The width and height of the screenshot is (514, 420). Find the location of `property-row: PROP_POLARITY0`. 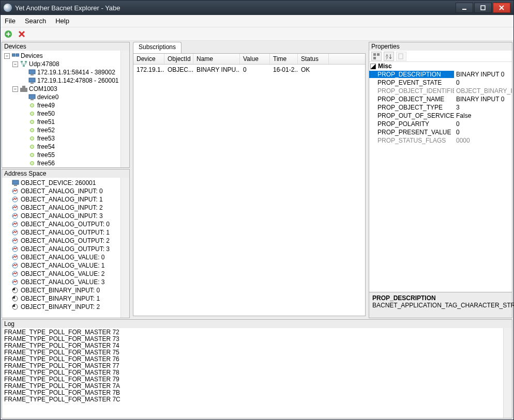

property-row: PROP_POLARITY0 is located at coordinates (441, 124).